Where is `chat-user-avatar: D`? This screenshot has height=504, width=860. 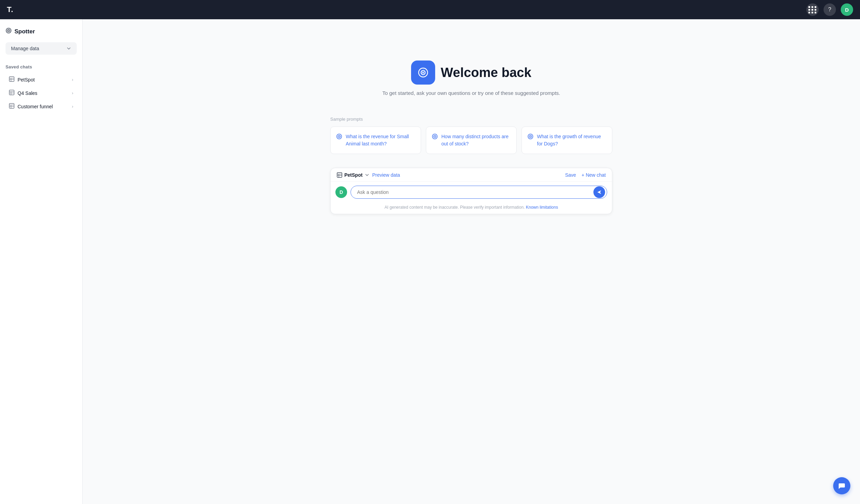 chat-user-avatar: D is located at coordinates (341, 192).